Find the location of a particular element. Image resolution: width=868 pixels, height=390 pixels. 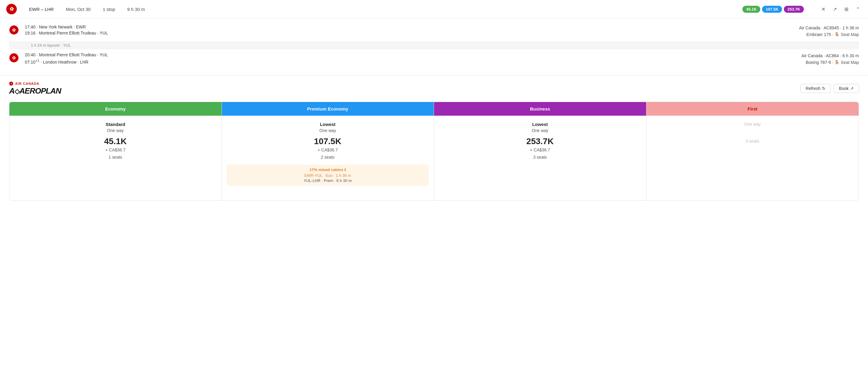

info-icon: ℹ is located at coordinates (345, 170).